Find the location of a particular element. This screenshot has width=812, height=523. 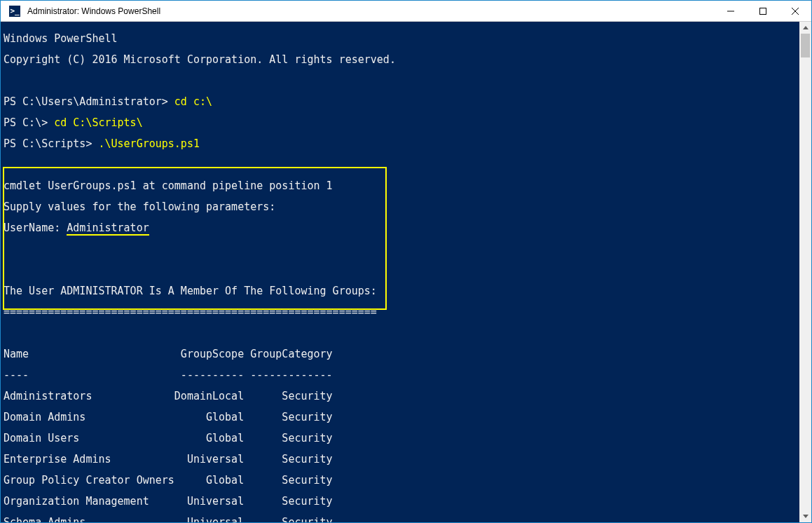

table-row: Group Policy Creator Owners Global Secur… is located at coordinates (400, 481).